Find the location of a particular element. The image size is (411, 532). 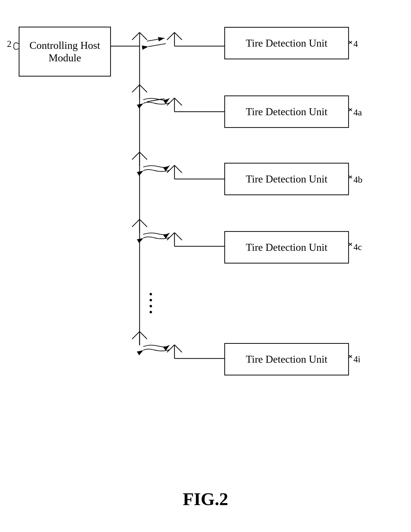

tdu-5-label: Tire Detection Unit is located at coordinates (287, 359).